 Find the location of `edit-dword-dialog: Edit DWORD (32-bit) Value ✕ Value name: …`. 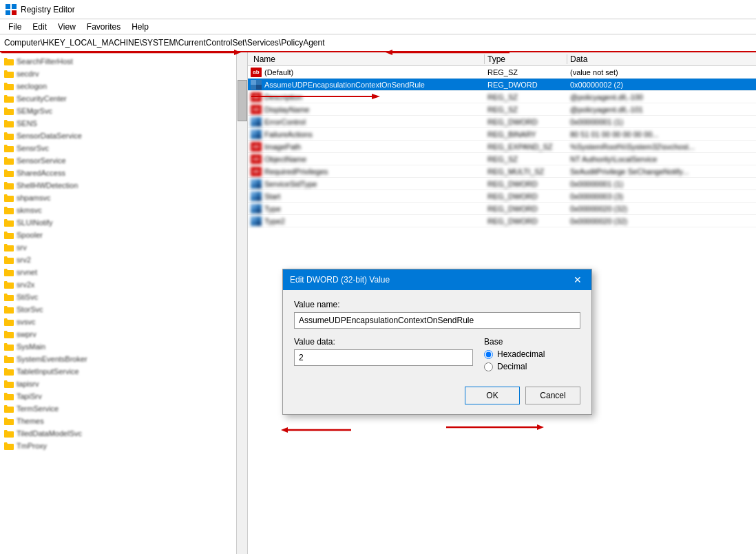

edit-dword-dialog: Edit DWORD (32-bit) Value ✕ Value name: … is located at coordinates (437, 342).